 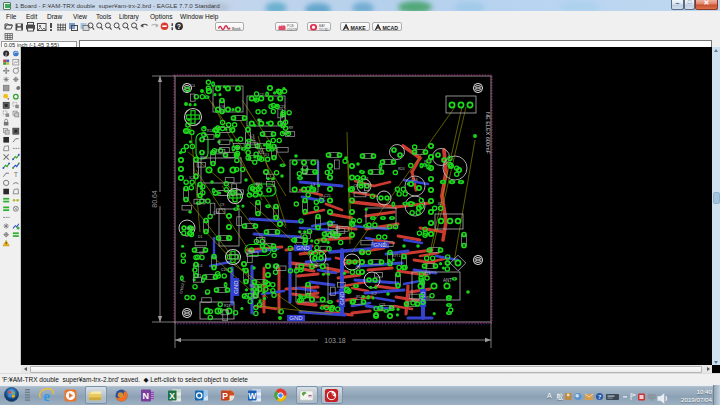 What do you see at coordinates (335, 340) in the screenshot?
I see `svg-text: 103.18` at bounding box center [335, 340].